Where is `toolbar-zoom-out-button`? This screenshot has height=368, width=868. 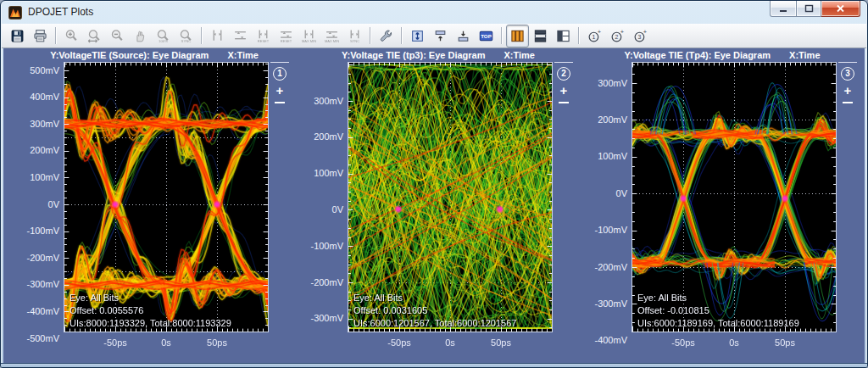 toolbar-zoom-out-button is located at coordinates (117, 36).